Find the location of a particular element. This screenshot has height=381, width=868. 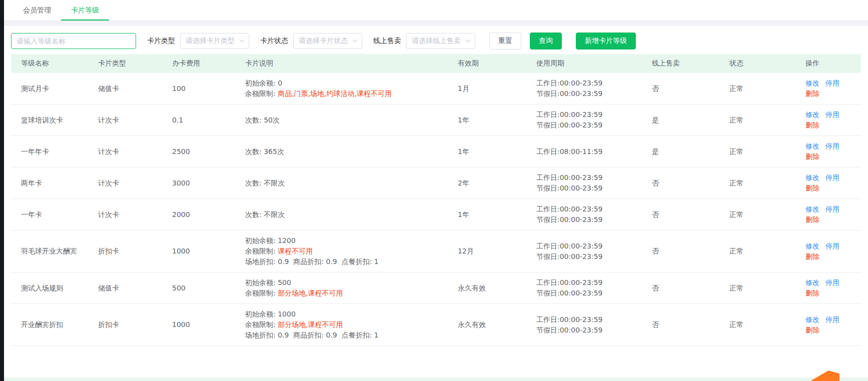

tab-card-level: 卡片等级 is located at coordinates (85, 10).